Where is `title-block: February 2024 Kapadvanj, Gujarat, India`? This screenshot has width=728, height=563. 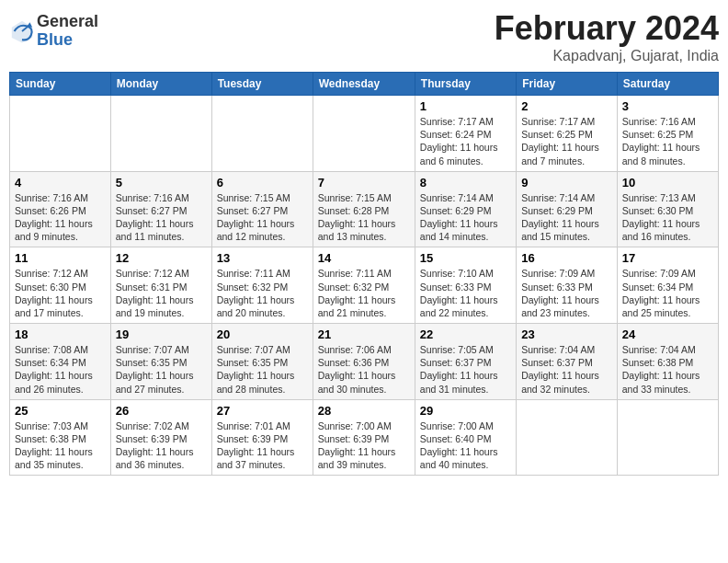
title-block: February 2024 Kapadvanj, Gujarat, India is located at coordinates (607, 37).